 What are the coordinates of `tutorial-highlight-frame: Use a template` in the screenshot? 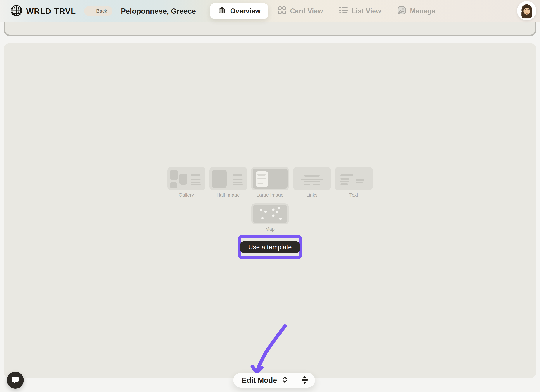 It's located at (270, 247).